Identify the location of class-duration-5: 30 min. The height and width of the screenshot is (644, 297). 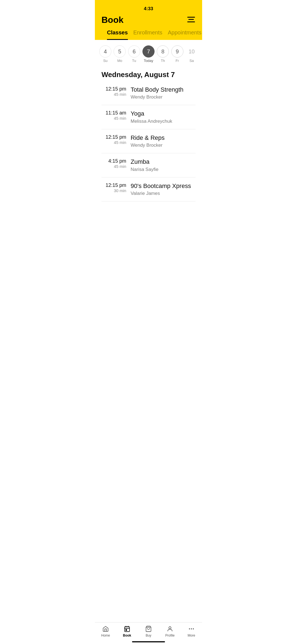
(114, 190).